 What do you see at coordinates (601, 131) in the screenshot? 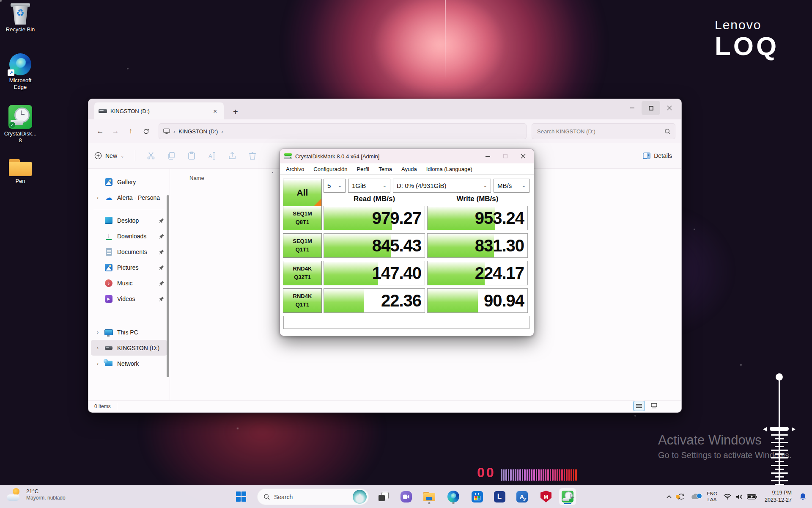
I see `explorer-search-input` at bounding box center [601, 131].